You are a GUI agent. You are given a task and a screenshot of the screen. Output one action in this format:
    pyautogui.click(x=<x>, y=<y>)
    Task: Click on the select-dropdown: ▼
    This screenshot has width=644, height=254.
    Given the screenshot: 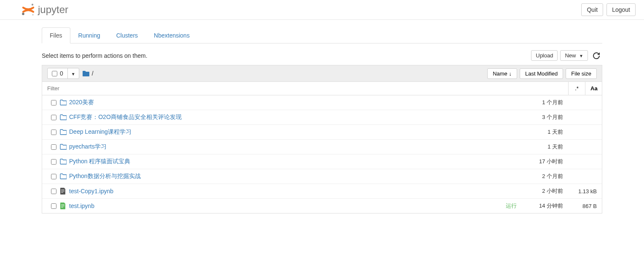 What is the action you would take?
    pyautogui.click(x=73, y=73)
    